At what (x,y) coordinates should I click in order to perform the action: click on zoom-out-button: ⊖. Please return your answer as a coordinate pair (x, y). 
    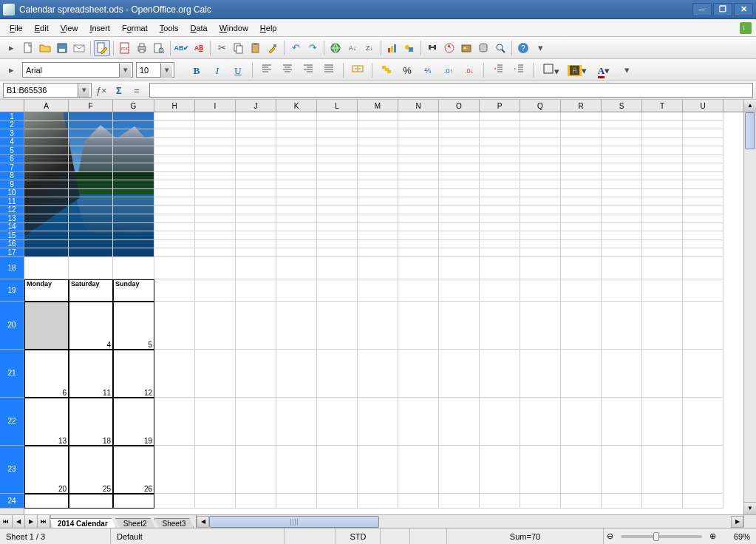
    Looking at the image, I should click on (610, 537).